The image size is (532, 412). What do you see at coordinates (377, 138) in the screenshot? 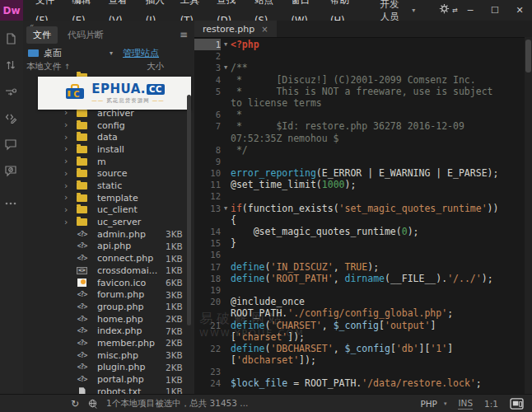
I see `code-text: 07:52:35Z nemohou $` at bounding box center [377, 138].